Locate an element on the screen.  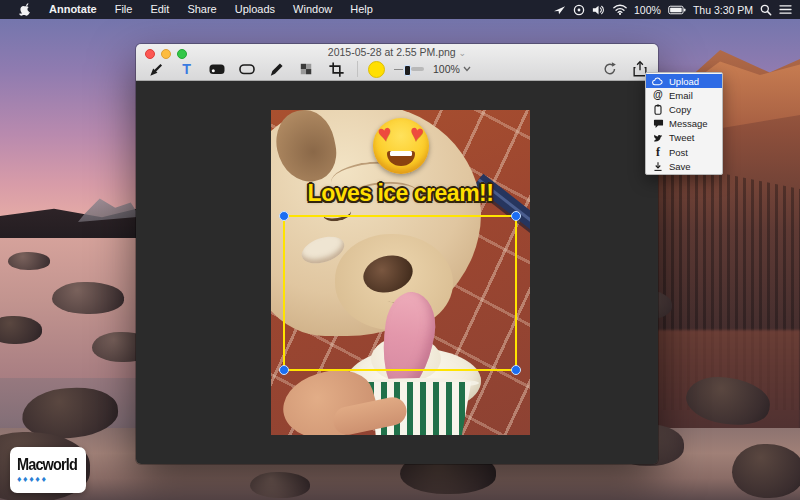
color-swatch is located at coordinates (376, 70).